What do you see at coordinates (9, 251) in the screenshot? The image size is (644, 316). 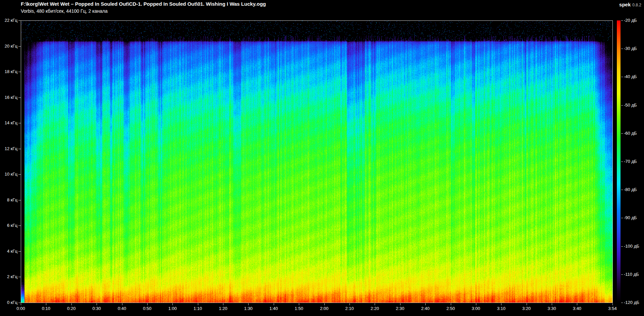 I see `freq-tick-label: 4 кГц` at bounding box center [9, 251].